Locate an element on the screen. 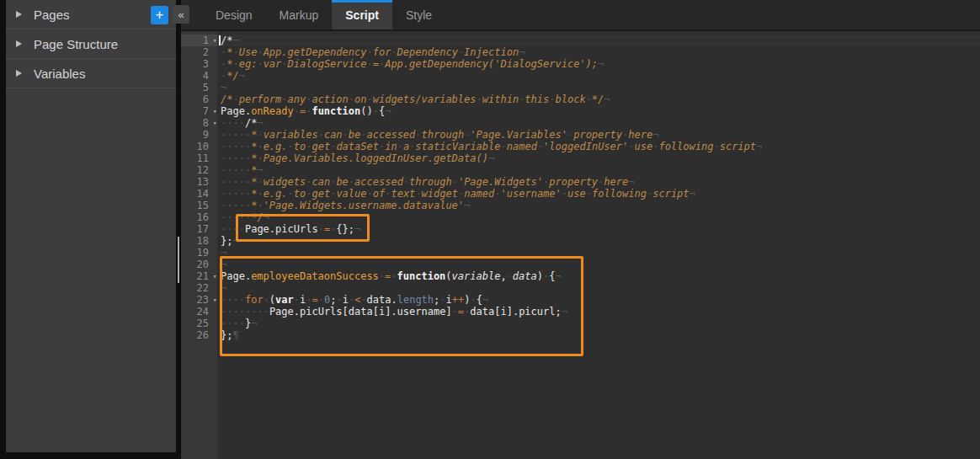 This screenshot has width=980, height=459. code-token: ·····*·e.g.·to·get·dataSet·in·a·staticVa… is located at coordinates (488, 147).